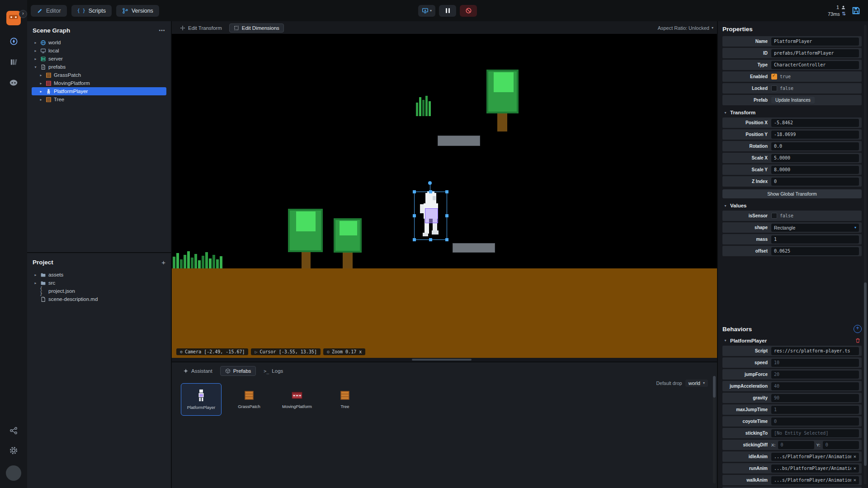 Image resolution: width=868 pixels, height=488 pixels. I want to click on update-instances-button: Update Instances, so click(793, 100).